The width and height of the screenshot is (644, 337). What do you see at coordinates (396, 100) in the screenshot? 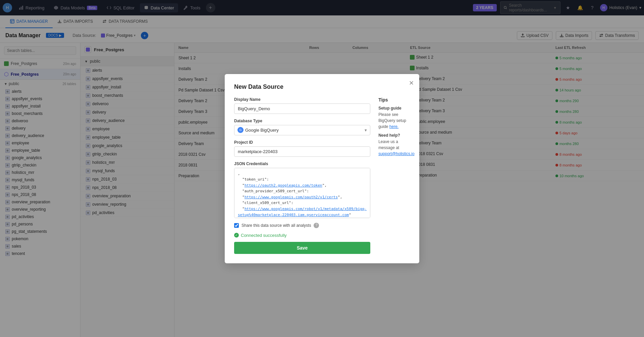
I see `tips-title: Tips` at bounding box center [396, 100].